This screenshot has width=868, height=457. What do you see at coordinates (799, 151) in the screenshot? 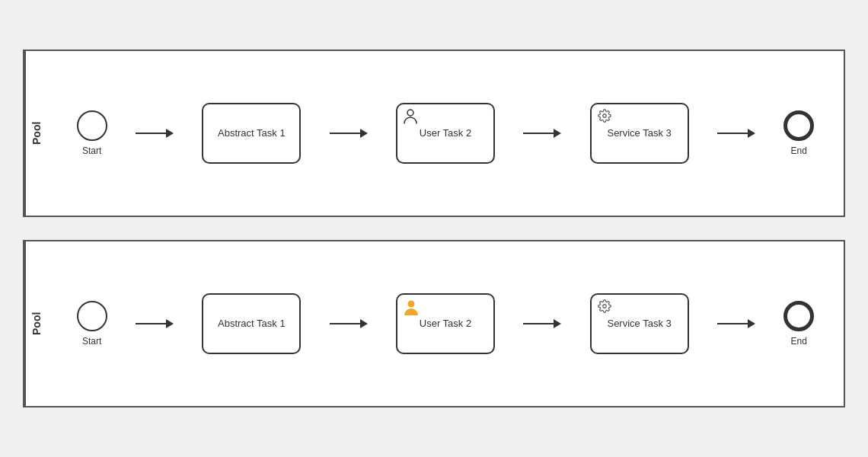
I see `end-label-1: End` at bounding box center [799, 151].